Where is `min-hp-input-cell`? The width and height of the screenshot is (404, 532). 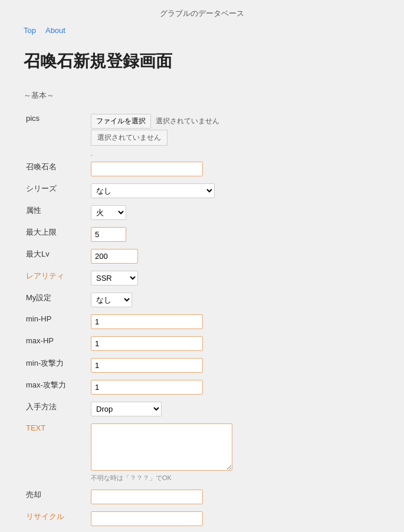
min-hp-input-cell is located at coordinates (235, 322).